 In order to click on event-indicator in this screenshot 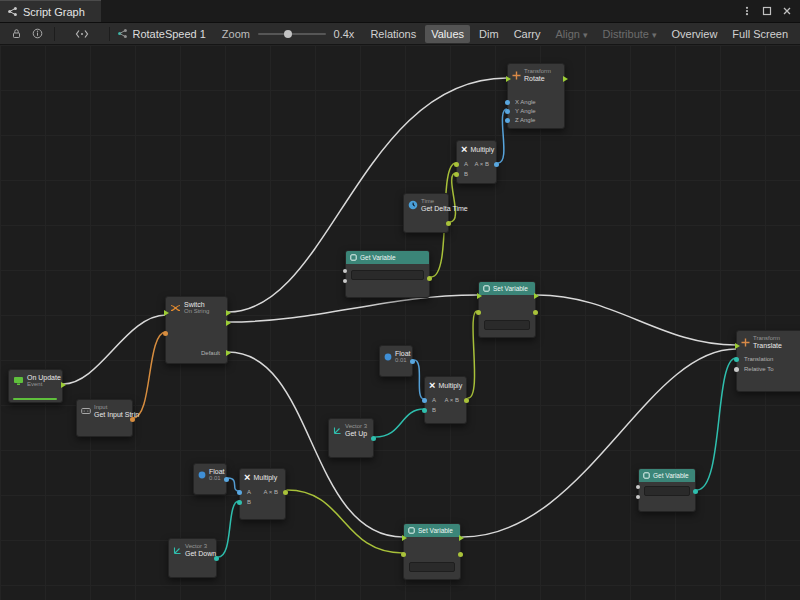, I will do `click(35, 399)`.